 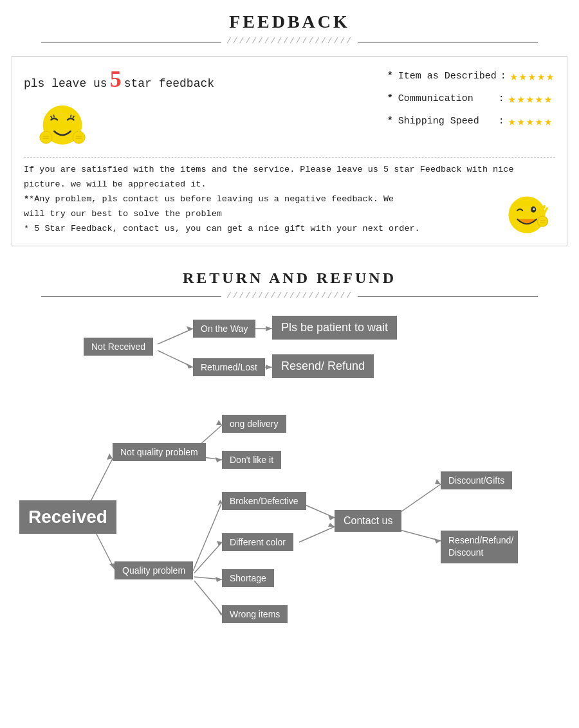 What do you see at coordinates (527, 215) in the screenshot?
I see `wink-face-icon` at bounding box center [527, 215].